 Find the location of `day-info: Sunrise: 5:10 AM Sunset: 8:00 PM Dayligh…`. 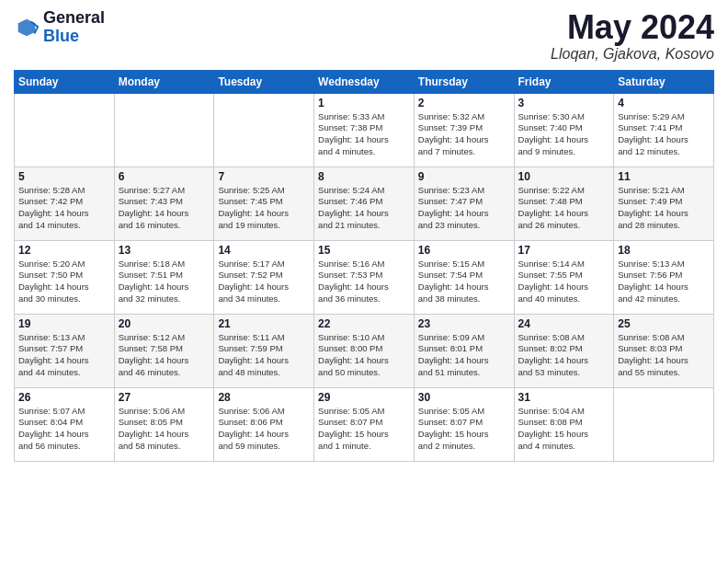

day-info: Sunrise: 5:10 AM Sunset: 8:00 PM Dayligh… is located at coordinates (364, 355).